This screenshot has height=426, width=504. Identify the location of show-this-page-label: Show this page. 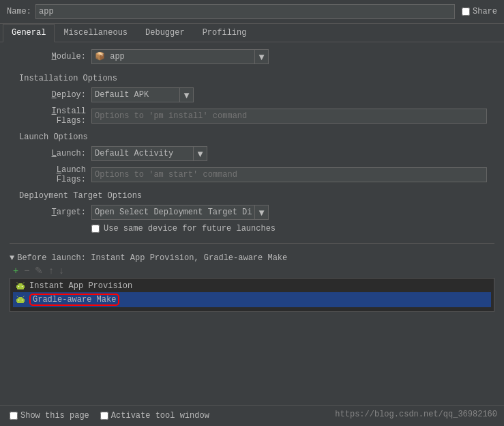
(55, 416).